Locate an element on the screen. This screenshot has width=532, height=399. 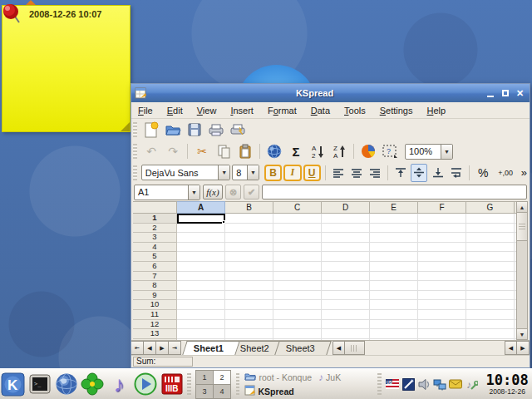
align-bottom-button is located at coordinates (437, 173).